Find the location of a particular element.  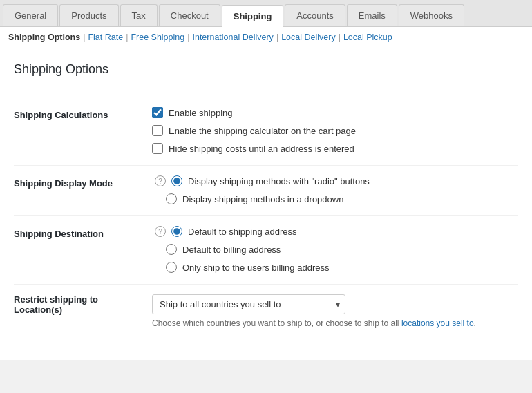

tab-general: General is located at coordinates (30, 15).